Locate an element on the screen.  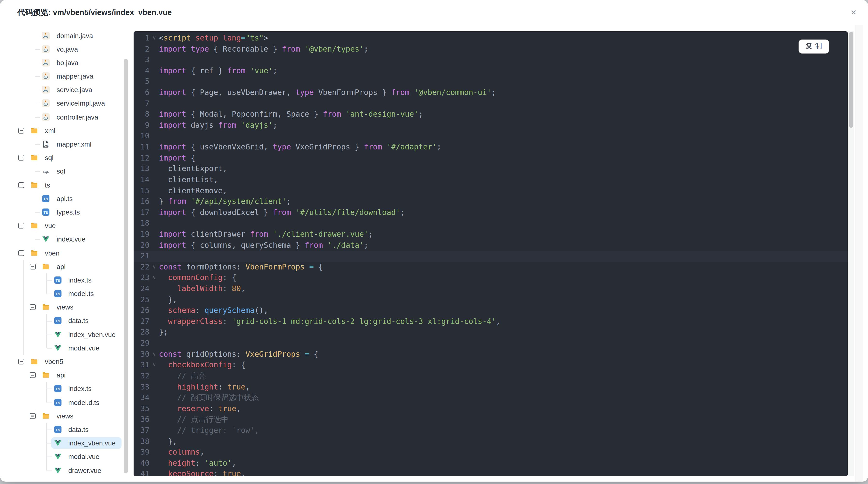
code-line-34: 34 // 翻页时保留选中状态 is located at coordinates (491, 398).